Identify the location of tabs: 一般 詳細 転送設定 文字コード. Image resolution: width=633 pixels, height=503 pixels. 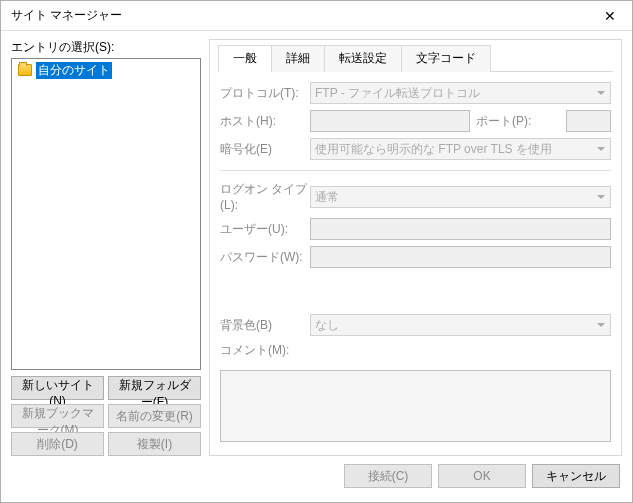
(416, 58).